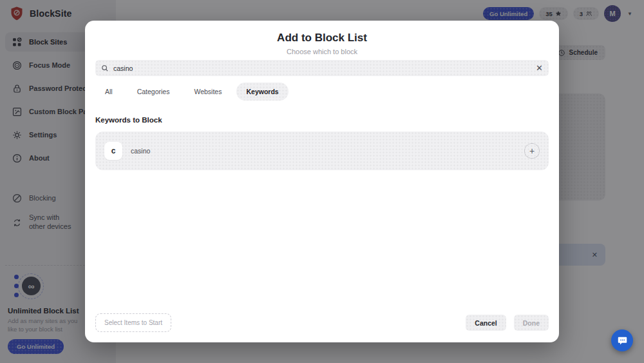  I want to click on clear-search-icon: ✕, so click(540, 68).